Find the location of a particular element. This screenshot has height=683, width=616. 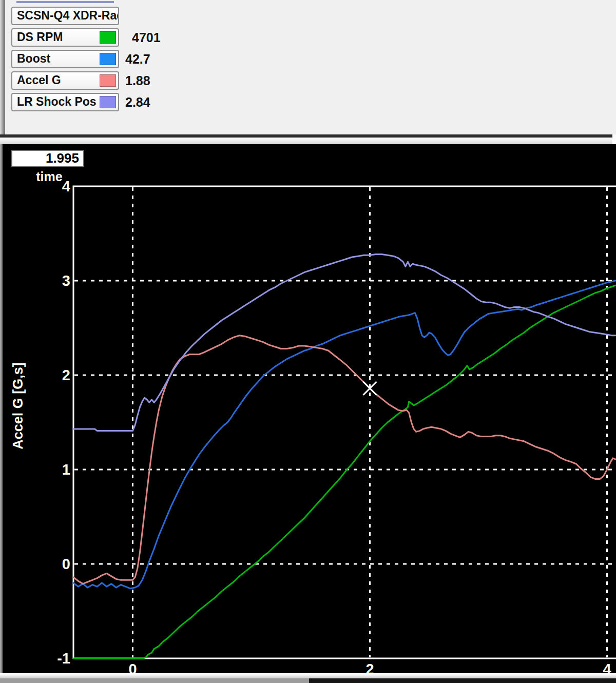

y-tick-label: 0 is located at coordinates (54, 564).